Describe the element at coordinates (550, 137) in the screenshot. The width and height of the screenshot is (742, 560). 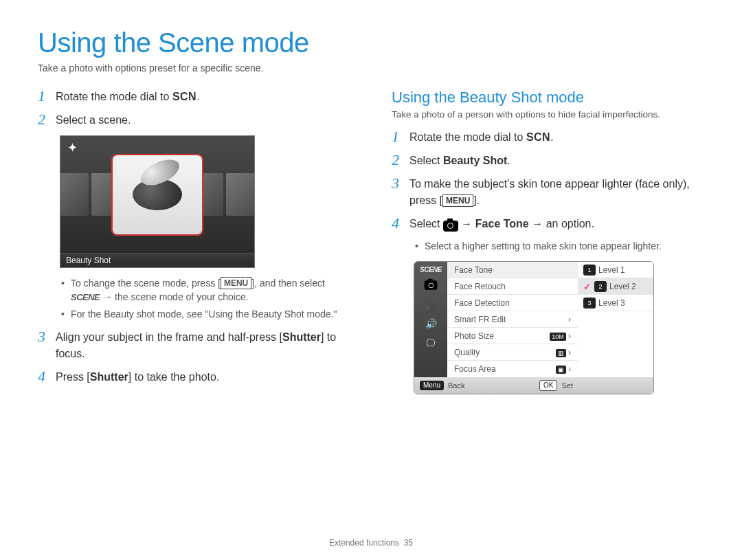
I see `right-step-1: 1 Rotate the mode dial to SCN.` at that location.